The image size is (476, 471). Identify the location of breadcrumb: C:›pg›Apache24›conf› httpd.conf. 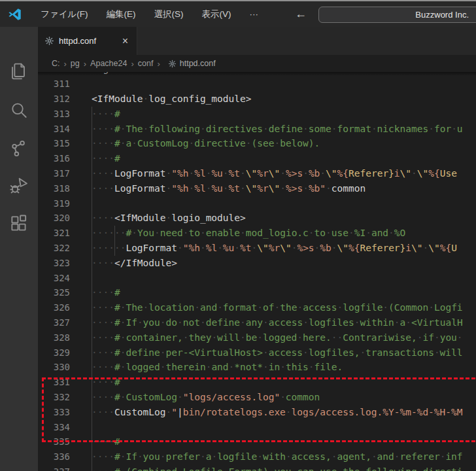
(257, 63).